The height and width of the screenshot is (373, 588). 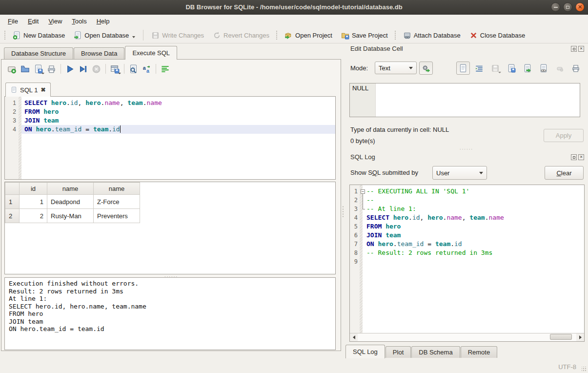 I want to click on print-button, so click(x=52, y=69).